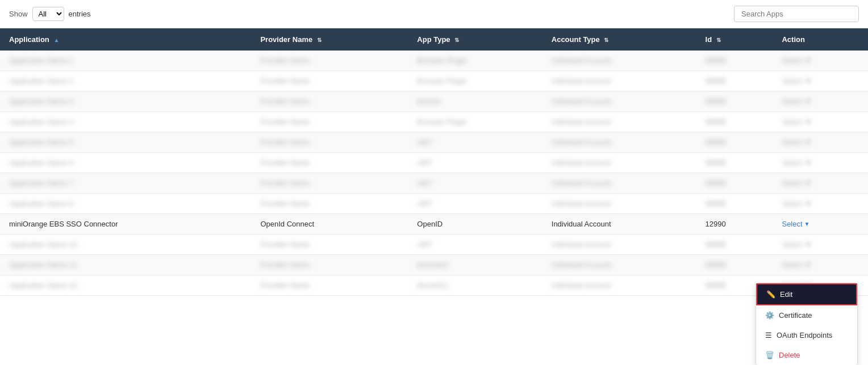 The image size is (868, 365). Describe the element at coordinates (126, 265) in the screenshot. I see `cell-application: Application Name 11` at that location.